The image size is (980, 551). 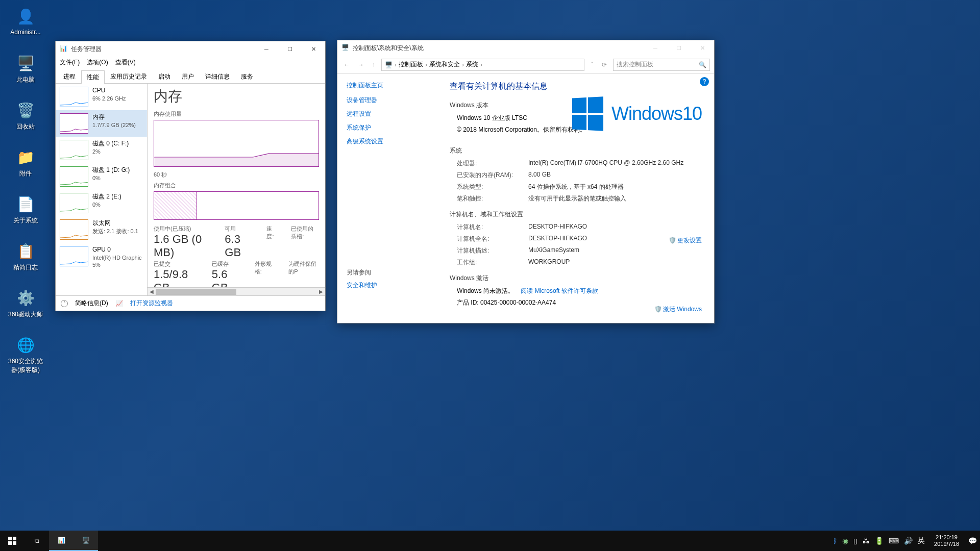 What do you see at coordinates (12, 541) in the screenshot?
I see `start-button` at bounding box center [12, 541].